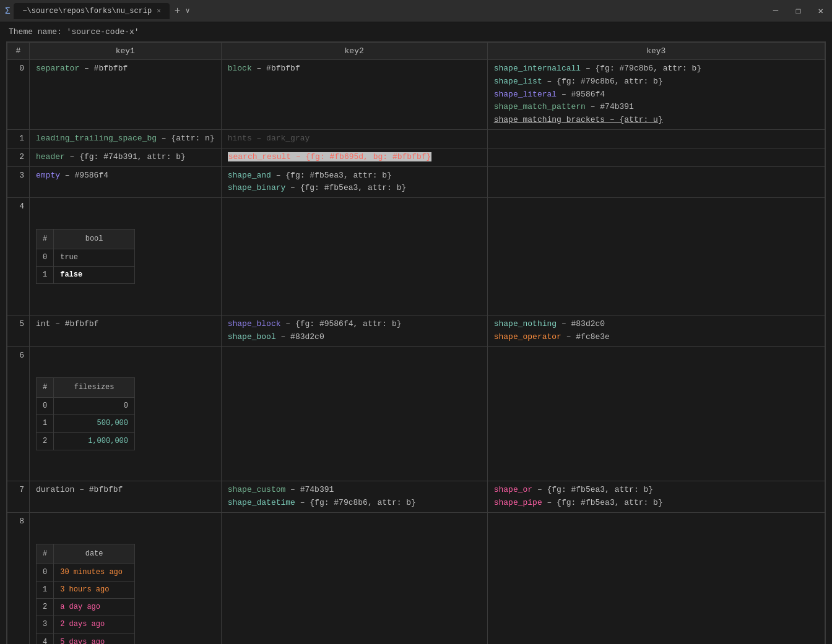 The image size is (832, 644). Describe the element at coordinates (94, 275) in the screenshot. I see `mini-val: false` at that location.